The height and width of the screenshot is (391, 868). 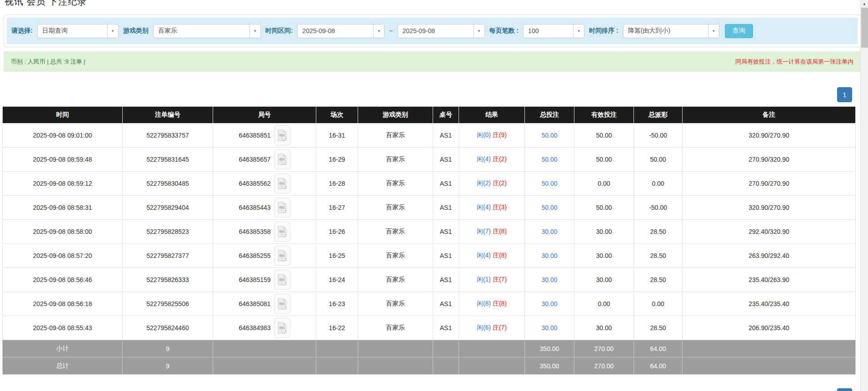 What do you see at coordinates (844, 94) in the screenshot?
I see `pagination-page-1-button: 1` at bounding box center [844, 94].